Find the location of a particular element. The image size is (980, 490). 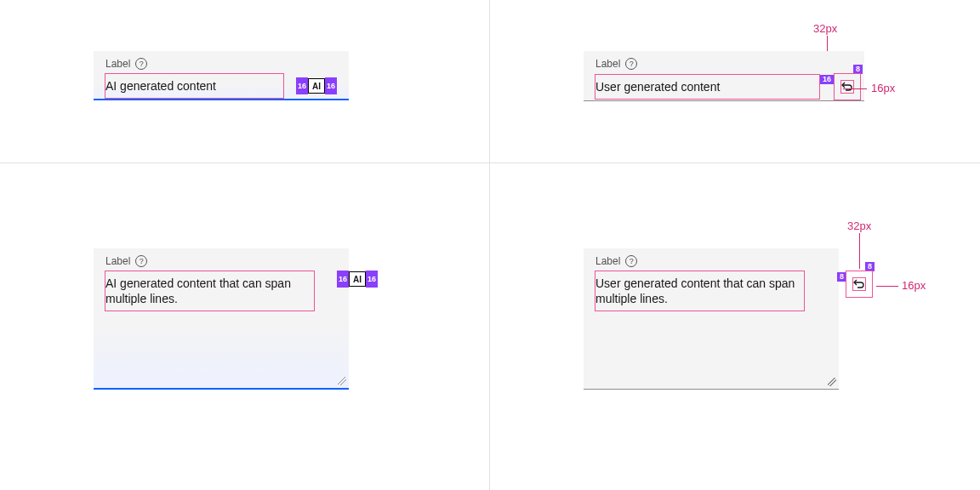

textarea-value: AI generated content that can span multi… is located at coordinates (198, 291).